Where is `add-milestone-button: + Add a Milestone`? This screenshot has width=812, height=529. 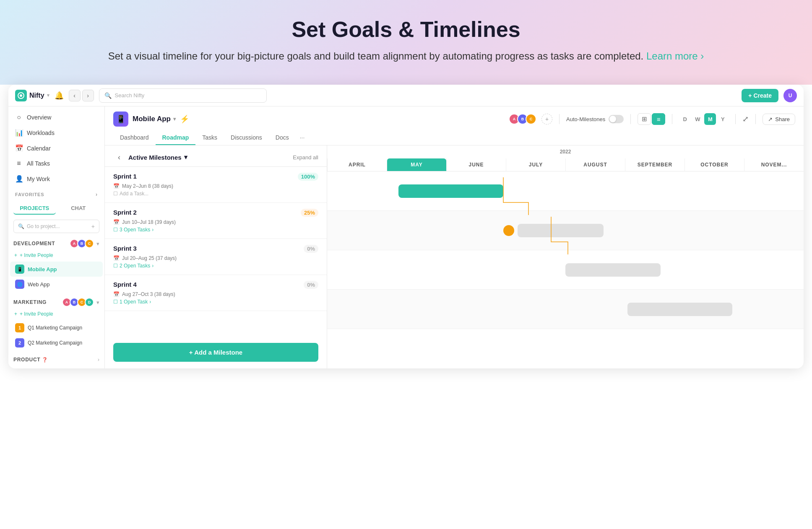
add-milestone-button: + Add a Milestone is located at coordinates (216, 352).